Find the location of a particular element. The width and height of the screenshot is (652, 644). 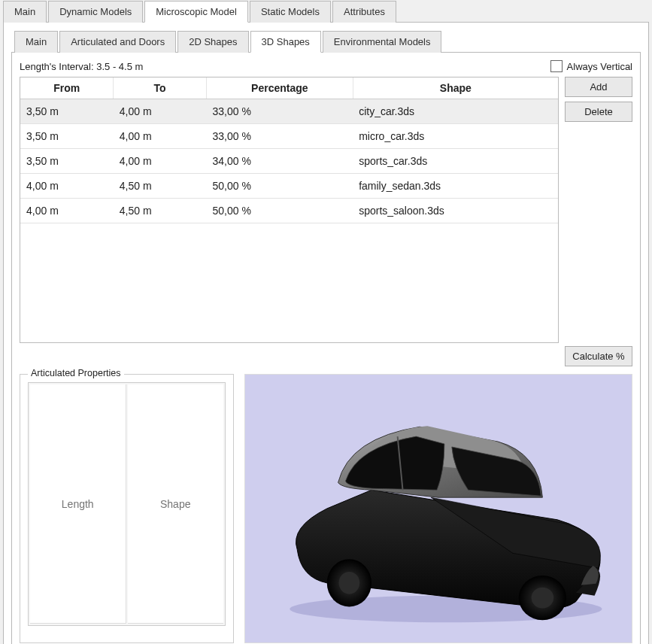

top-tabstrip: MainDynamic ModelsMicroscopic ModelStati… is located at coordinates (326, 11).